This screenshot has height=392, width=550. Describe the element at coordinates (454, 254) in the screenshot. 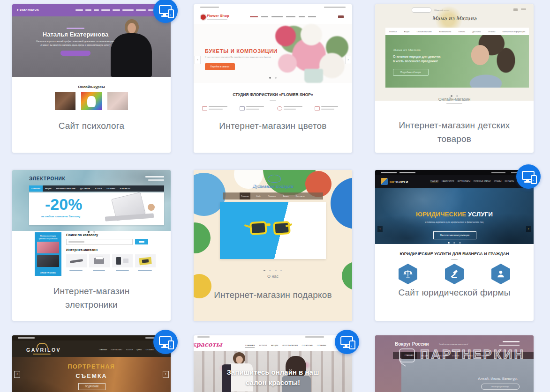

I see `section-title: ЮРИДИЧЕСКИЕ УСЛУГИ ДЛЯ БИЗНЕСА И ГРАЖДАН` at that location.